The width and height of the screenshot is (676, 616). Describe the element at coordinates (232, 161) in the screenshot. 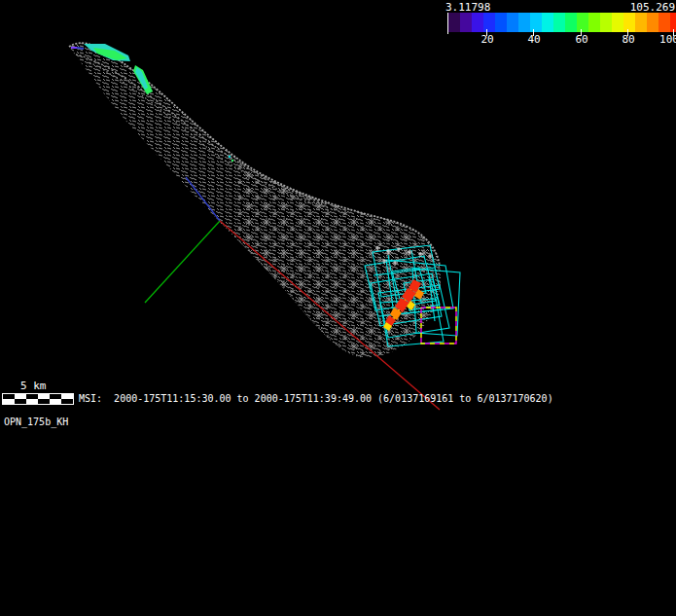

I see `mesh-green-dot` at that location.